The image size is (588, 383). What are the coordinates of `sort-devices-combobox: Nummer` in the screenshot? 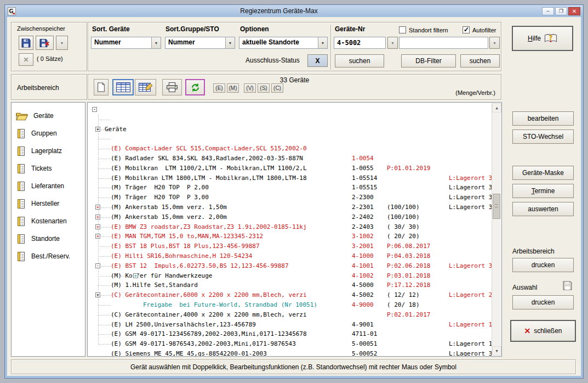 It's located at (126, 43).